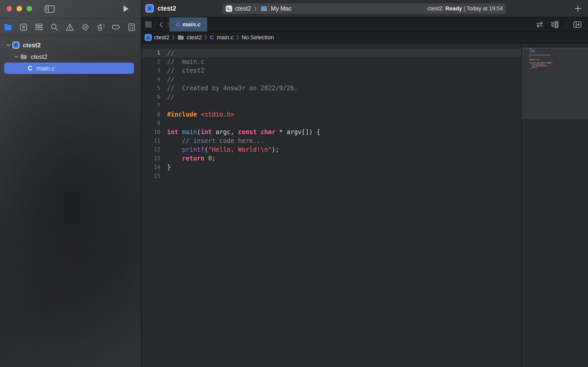 This screenshot has width=588, height=367. I want to click on tree-item-label: ctest2, so click(32, 45).